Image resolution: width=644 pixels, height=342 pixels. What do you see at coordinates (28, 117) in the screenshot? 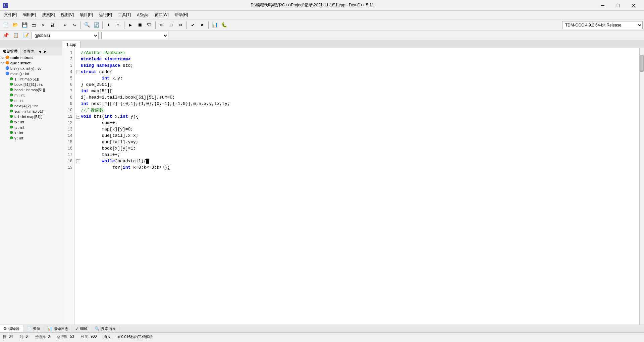
I see `tree-item-label: tail : int map[51][` at bounding box center [28, 117].